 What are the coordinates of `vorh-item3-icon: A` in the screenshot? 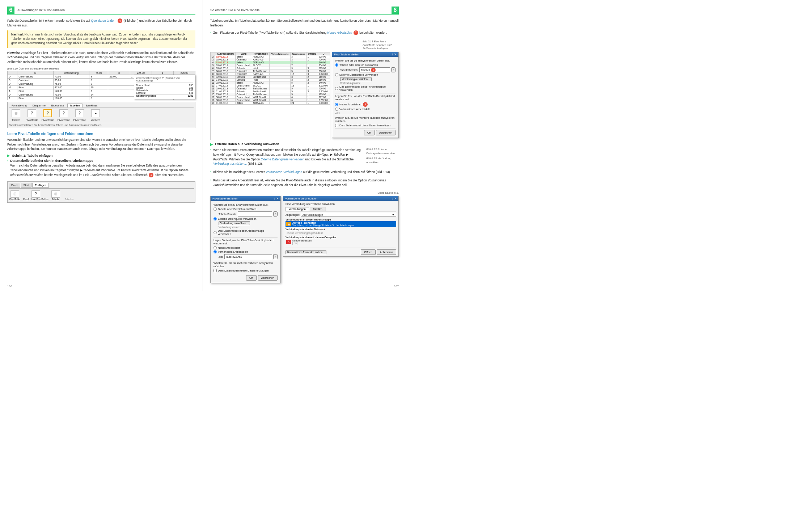 It's located at (289, 242).